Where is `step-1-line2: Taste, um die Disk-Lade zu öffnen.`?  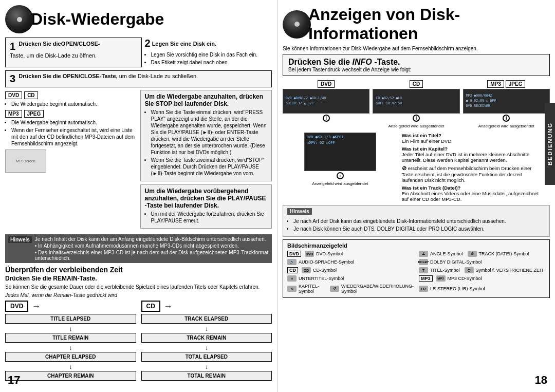
step-1-line2: Taste, um die Disk-Lade zu öffnen. is located at coordinates (53, 55).